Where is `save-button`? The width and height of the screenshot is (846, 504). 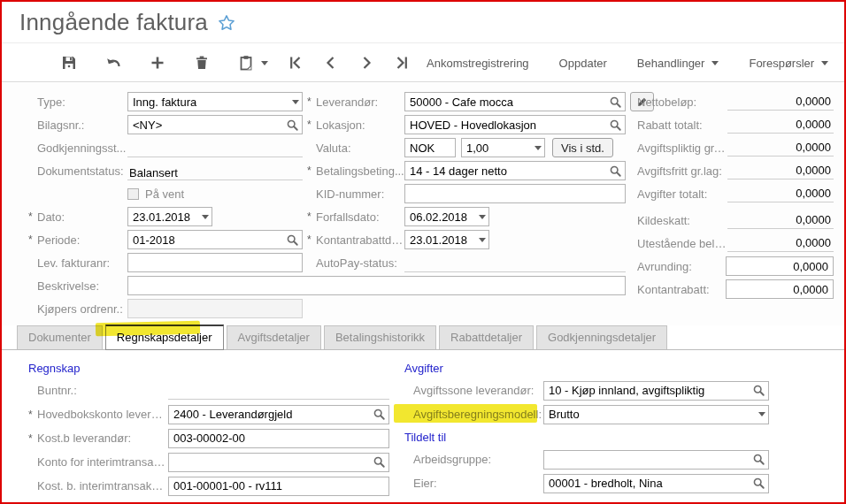
save-button is located at coordinates (69, 63).